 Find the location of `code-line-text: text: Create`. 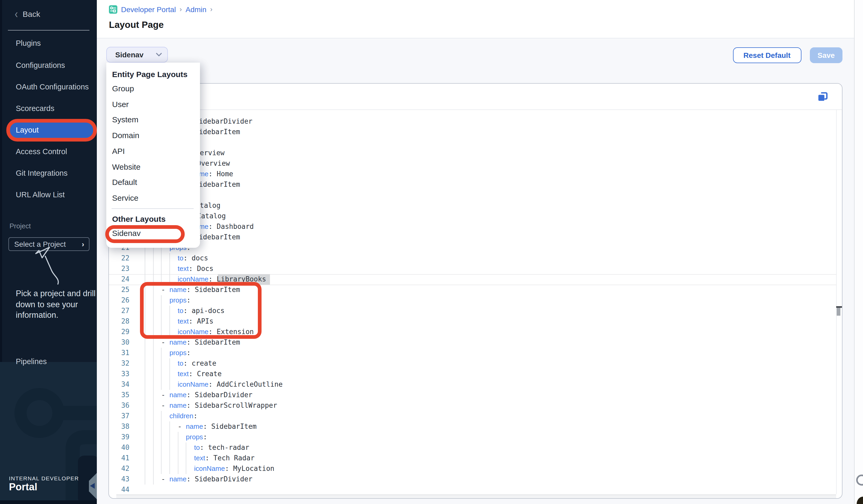

code-line-text: text: Create is located at coordinates (183, 374).